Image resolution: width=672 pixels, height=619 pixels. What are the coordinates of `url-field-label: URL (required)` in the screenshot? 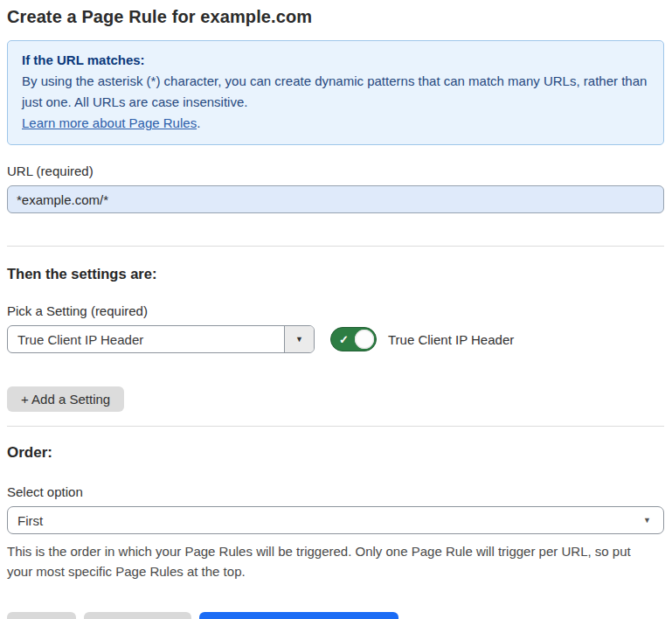 It's located at (336, 171).